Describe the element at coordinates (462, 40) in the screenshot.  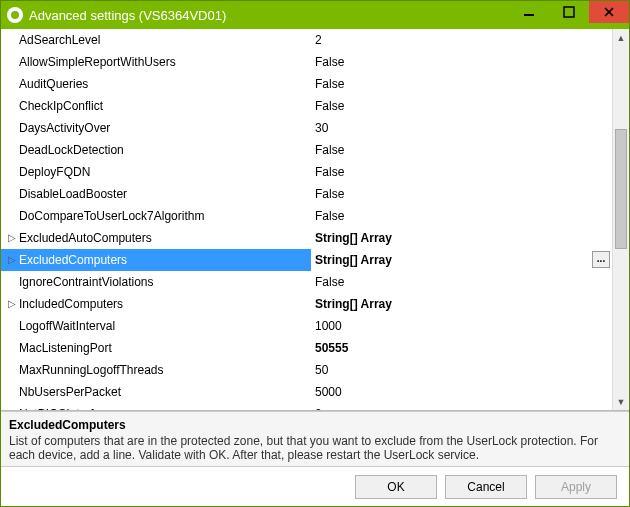
I see `property-value: 2` at that location.